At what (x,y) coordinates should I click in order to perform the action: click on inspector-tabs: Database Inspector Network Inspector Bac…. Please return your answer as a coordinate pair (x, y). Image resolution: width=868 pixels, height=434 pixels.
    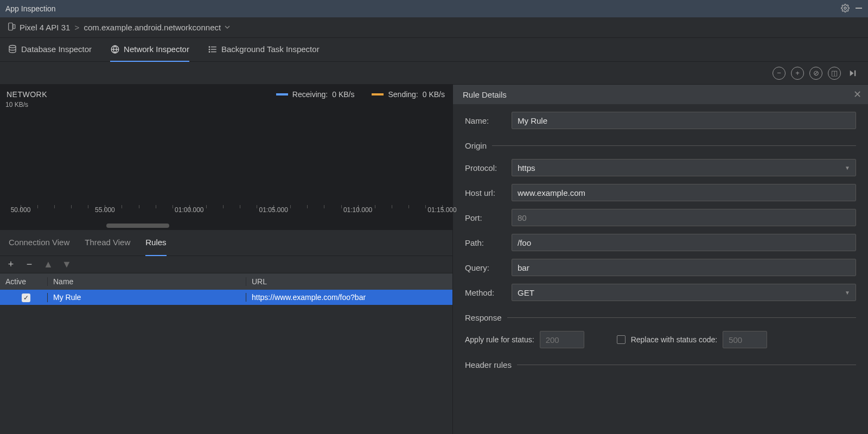
    Looking at the image, I should click on (434, 50).